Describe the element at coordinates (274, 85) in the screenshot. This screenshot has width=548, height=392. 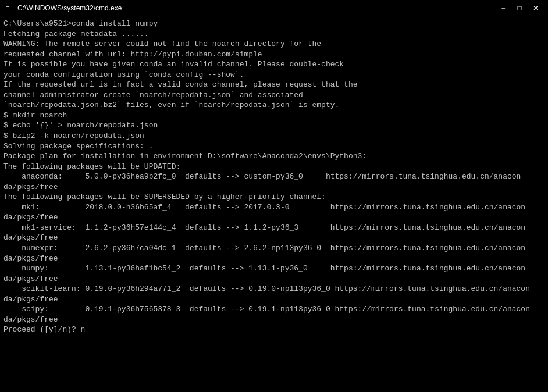
I see `terminal-line: If the requested url is in fact a valid …` at that location.